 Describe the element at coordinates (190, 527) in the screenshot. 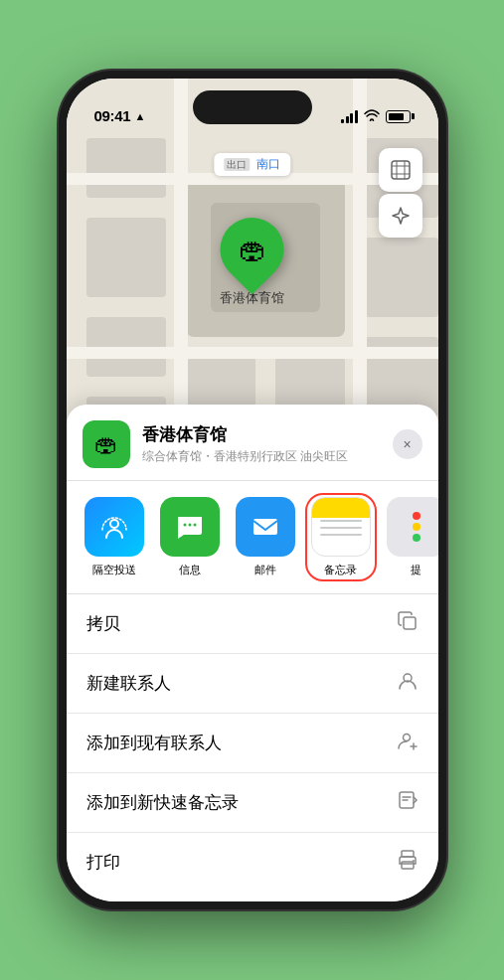

I see `messages-icon` at that location.